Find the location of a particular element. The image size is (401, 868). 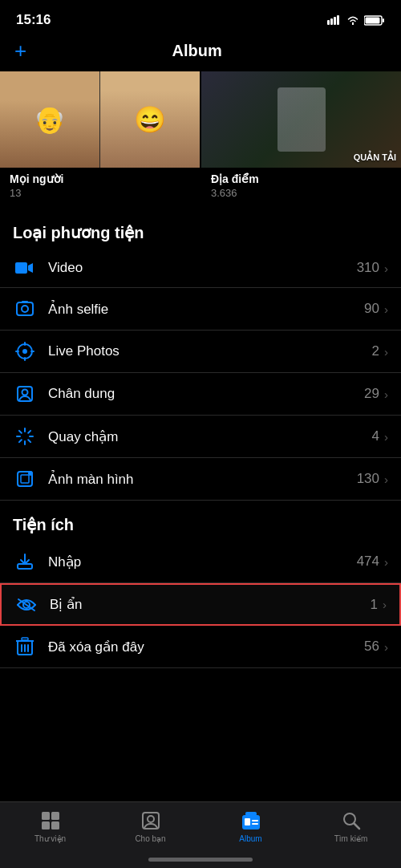

location-card is located at coordinates (302, 120).